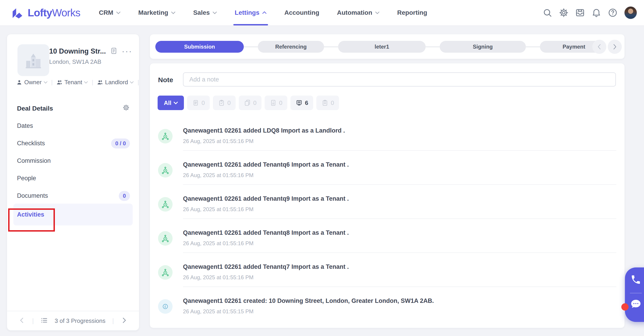 This screenshot has height=336, width=644. Describe the element at coordinates (157, 13) in the screenshot. I see `nav-marketing: Marketing` at that location.